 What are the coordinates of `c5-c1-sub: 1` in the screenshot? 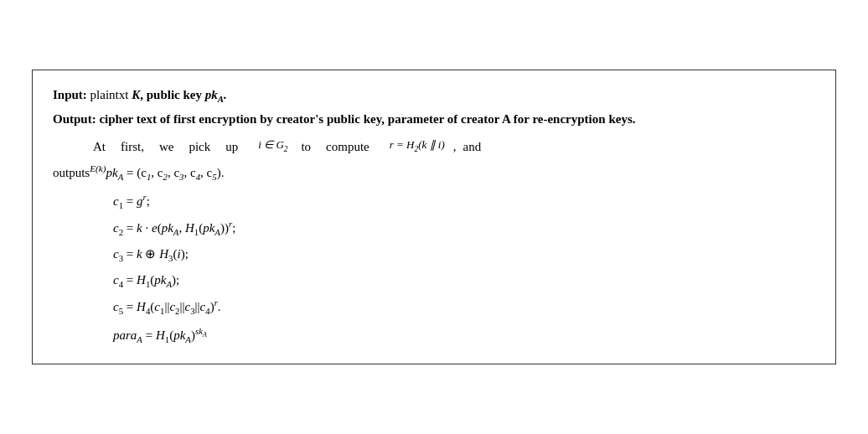 It's located at (163, 311).